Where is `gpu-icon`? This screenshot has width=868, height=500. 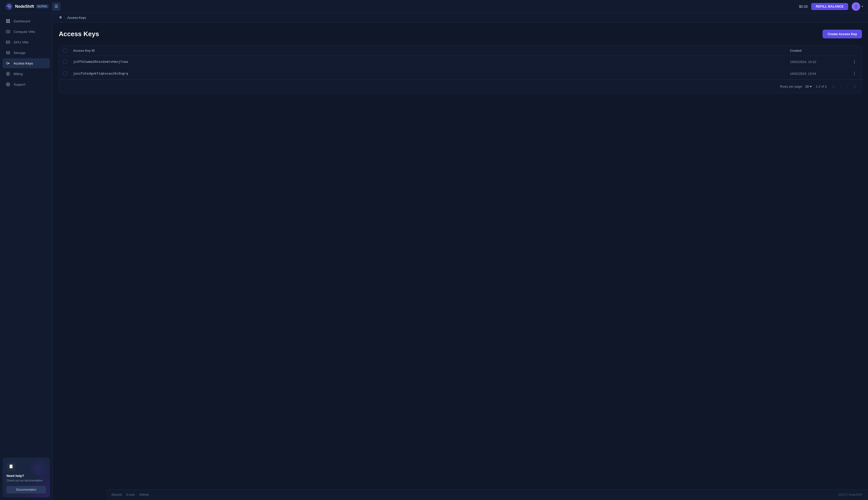
gpu-icon is located at coordinates (8, 42).